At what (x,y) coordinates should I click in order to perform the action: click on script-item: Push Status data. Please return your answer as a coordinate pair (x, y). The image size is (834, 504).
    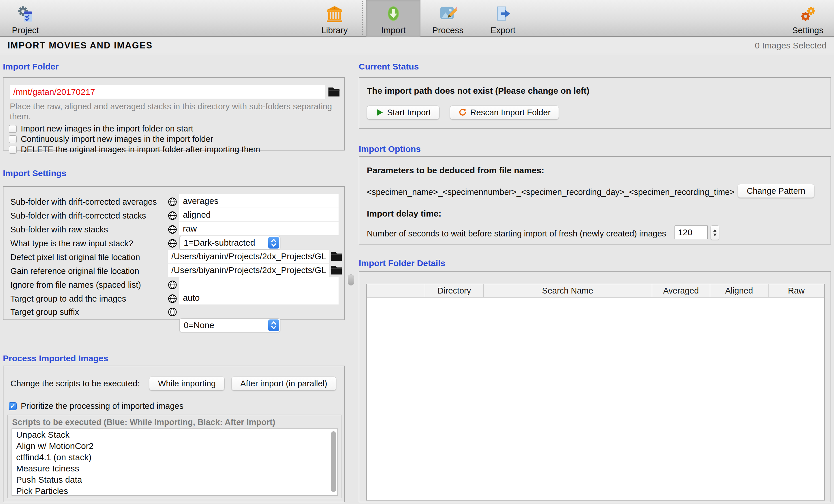
    Looking at the image, I should click on (175, 480).